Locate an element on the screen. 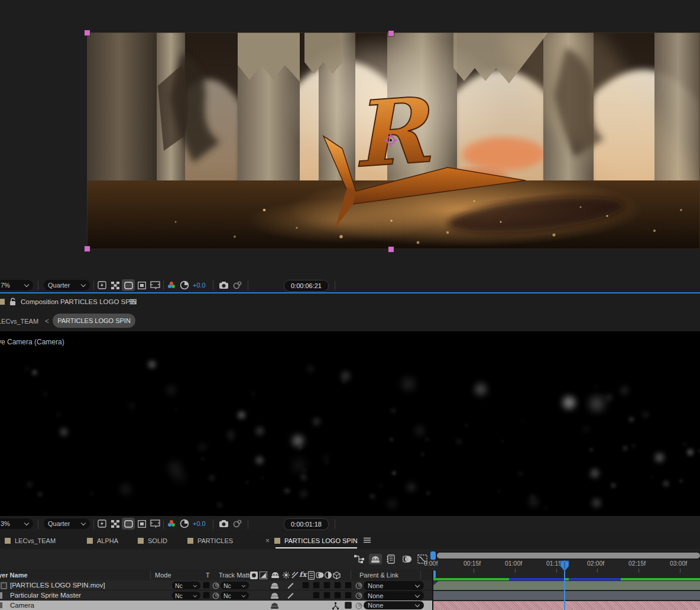 The width and height of the screenshot is (700, 610). magnification-dropdown: 7% is located at coordinates (17, 285).